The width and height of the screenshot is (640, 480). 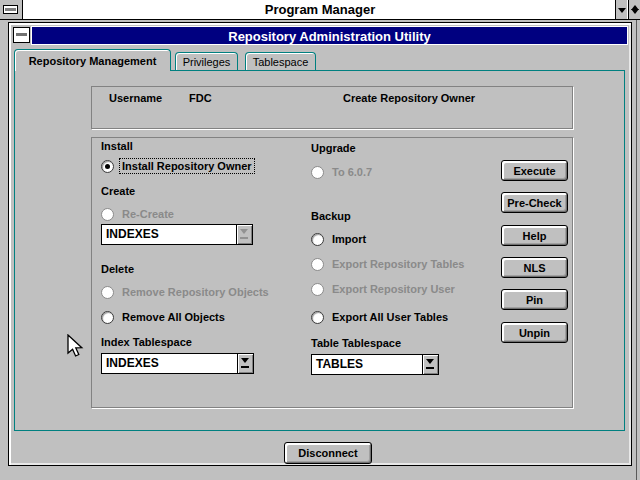 What do you see at coordinates (330, 36) in the screenshot?
I see `app-titlebar: Repository Administration Utility` at bounding box center [330, 36].